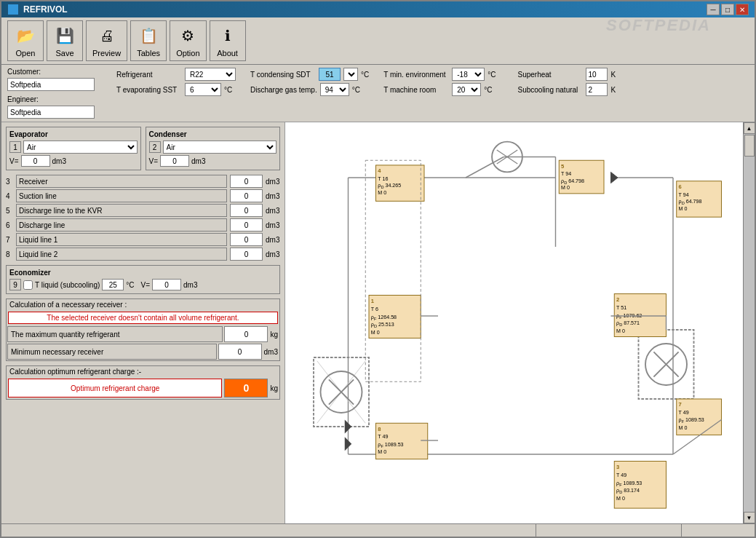 Image resolution: width=756 pixels, height=538 pixels. I want to click on evaporator-num: 1, so click(15, 147).